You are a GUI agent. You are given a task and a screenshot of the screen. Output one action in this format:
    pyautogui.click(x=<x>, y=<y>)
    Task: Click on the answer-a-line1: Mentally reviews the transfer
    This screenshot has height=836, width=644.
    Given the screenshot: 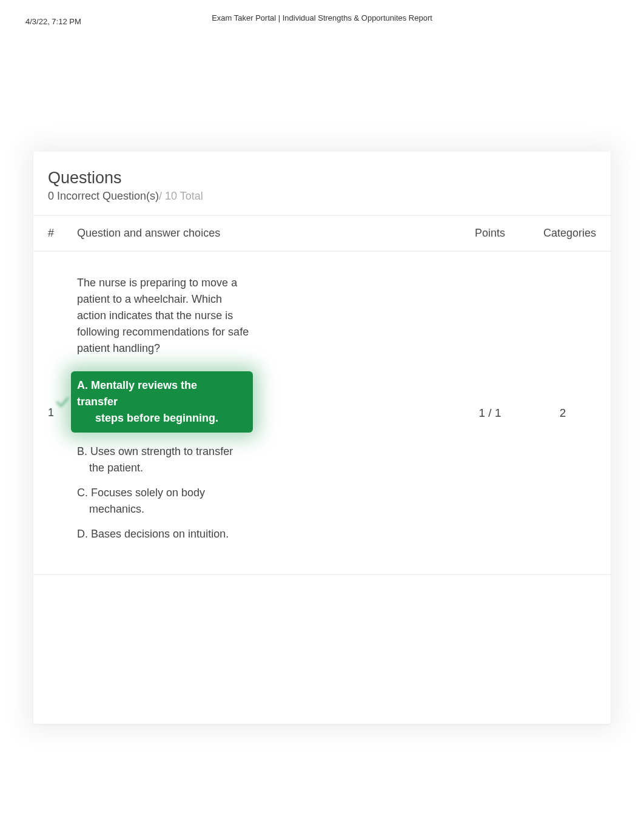 What is the action you would take?
    pyautogui.click(x=137, y=393)
    